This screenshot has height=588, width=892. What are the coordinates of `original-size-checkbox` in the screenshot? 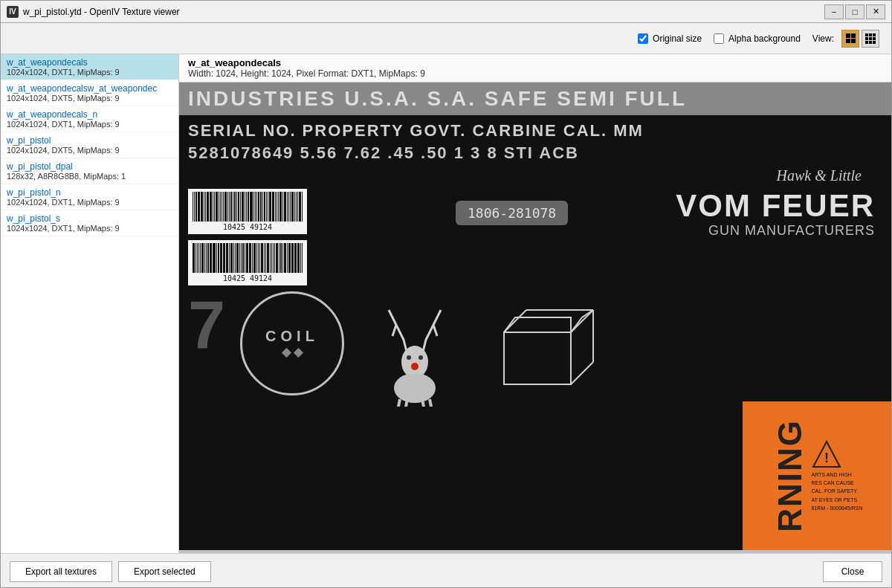 It's located at (643, 39).